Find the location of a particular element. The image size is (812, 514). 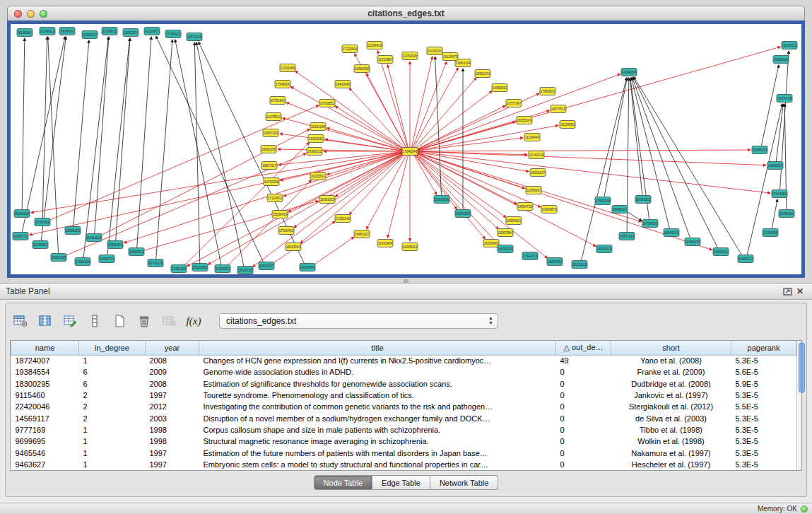

graph-node: 17252140 is located at coordinates (343, 219).